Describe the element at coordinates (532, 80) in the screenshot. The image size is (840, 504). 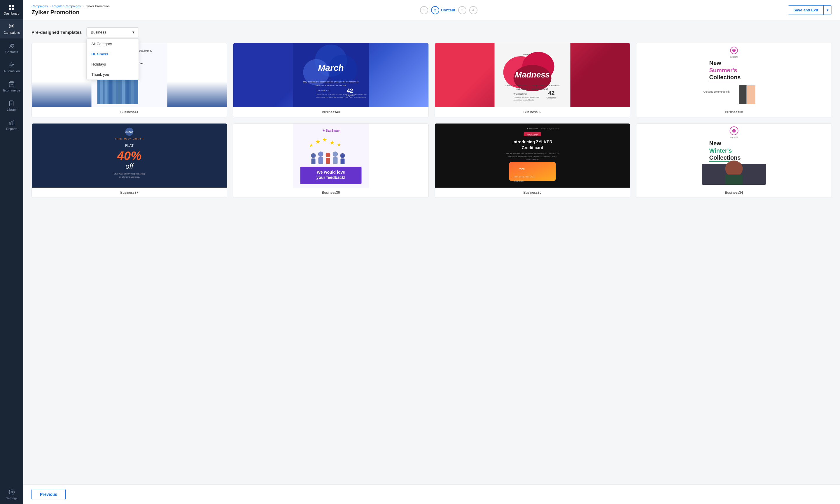
I see `template-card-b39: Month of Reading Madness May this beauti…` at that location.